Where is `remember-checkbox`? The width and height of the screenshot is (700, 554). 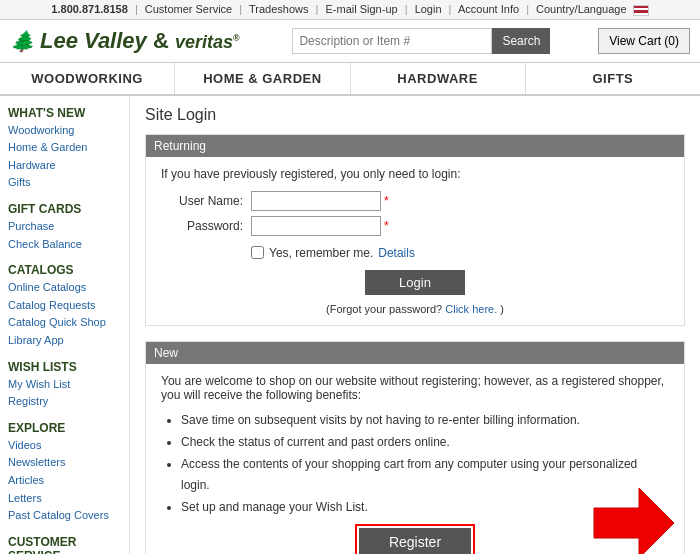 remember-checkbox is located at coordinates (258, 252).